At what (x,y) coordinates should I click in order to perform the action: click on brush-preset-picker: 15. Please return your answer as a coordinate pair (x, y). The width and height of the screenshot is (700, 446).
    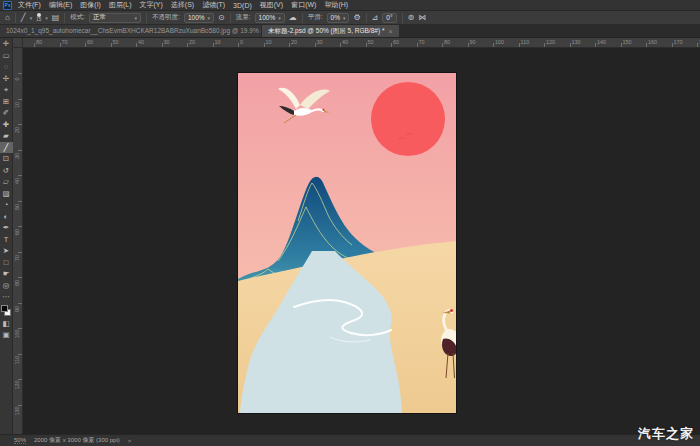
    Looking at the image, I should click on (38, 18).